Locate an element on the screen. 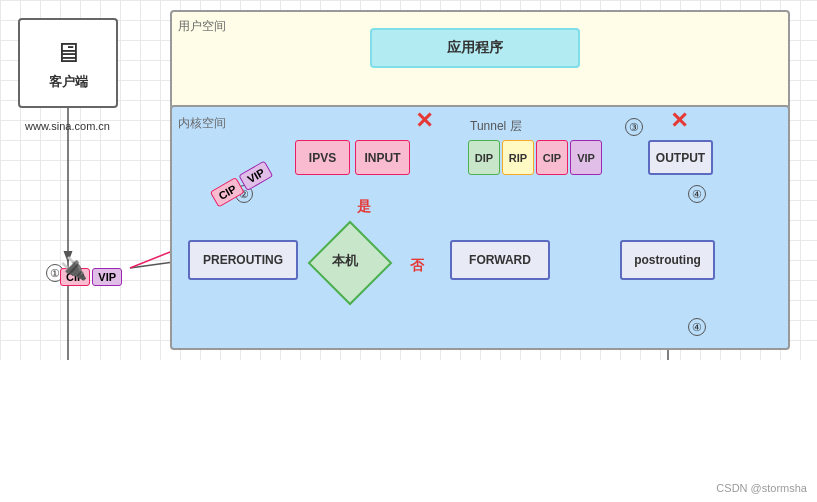 This screenshot has height=502, width=817. postrouting-box: postrouting is located at coordinates (668, 260).